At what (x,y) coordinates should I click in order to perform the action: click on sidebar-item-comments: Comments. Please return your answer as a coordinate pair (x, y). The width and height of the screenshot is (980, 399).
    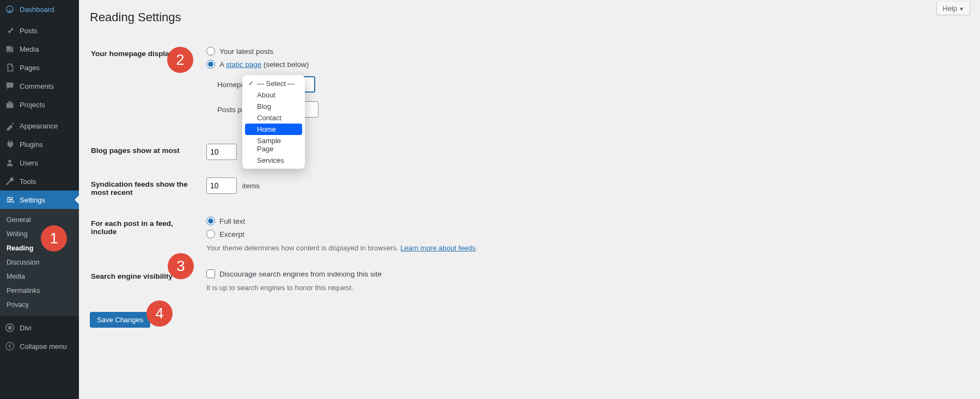
    Looking at the image, I should click on (39, 86).